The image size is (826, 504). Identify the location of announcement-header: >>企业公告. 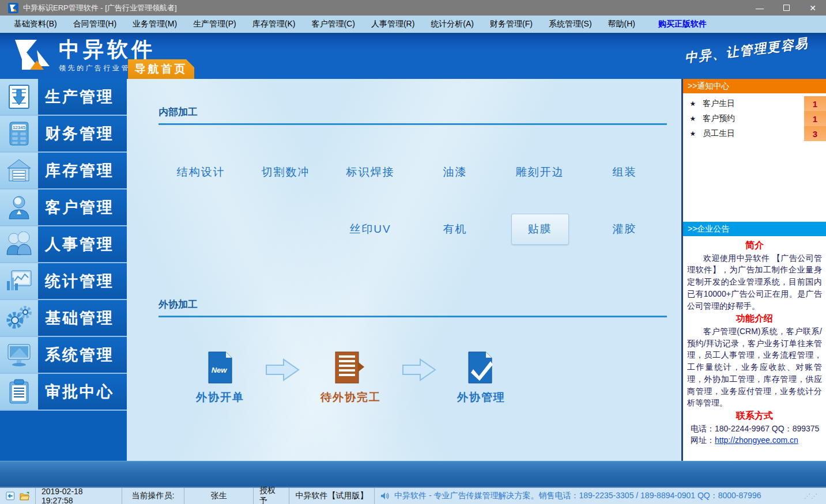
(755, 229).